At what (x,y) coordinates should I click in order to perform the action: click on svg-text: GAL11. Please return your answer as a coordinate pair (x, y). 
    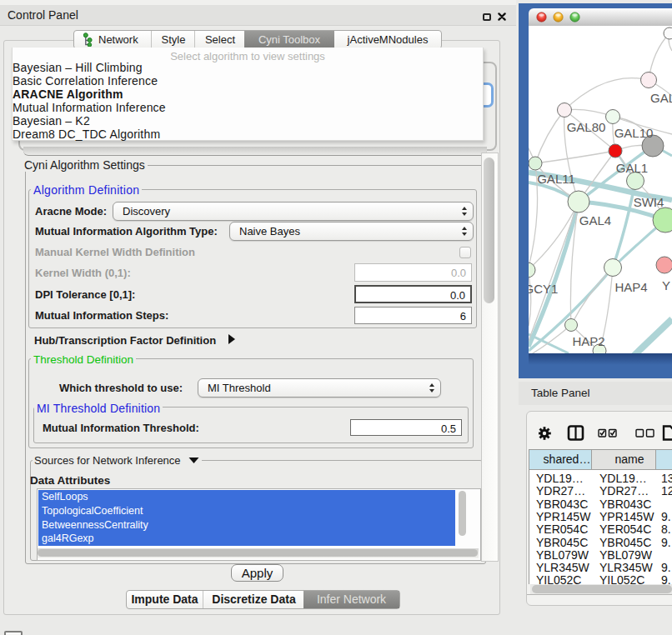
    Looking at the image, I should click on (556, 178).